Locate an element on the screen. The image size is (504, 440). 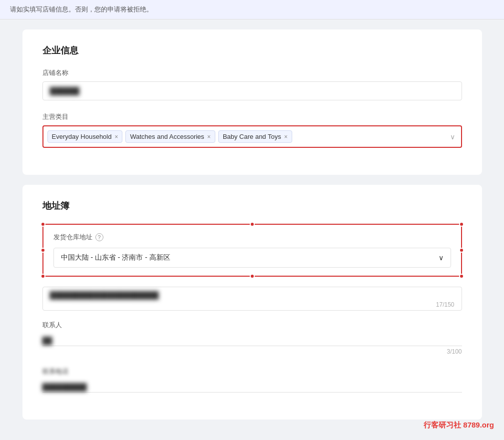
tag-baby-care-toys: Baby Care and Toys × is located at coordinates (255, 137).